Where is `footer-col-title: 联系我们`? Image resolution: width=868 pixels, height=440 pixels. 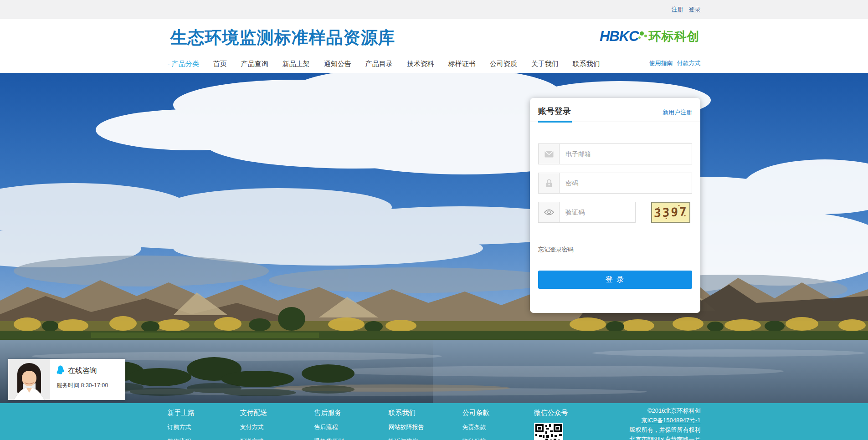
footer-col-title: 联系我们 is located at coordinates (406, 413).